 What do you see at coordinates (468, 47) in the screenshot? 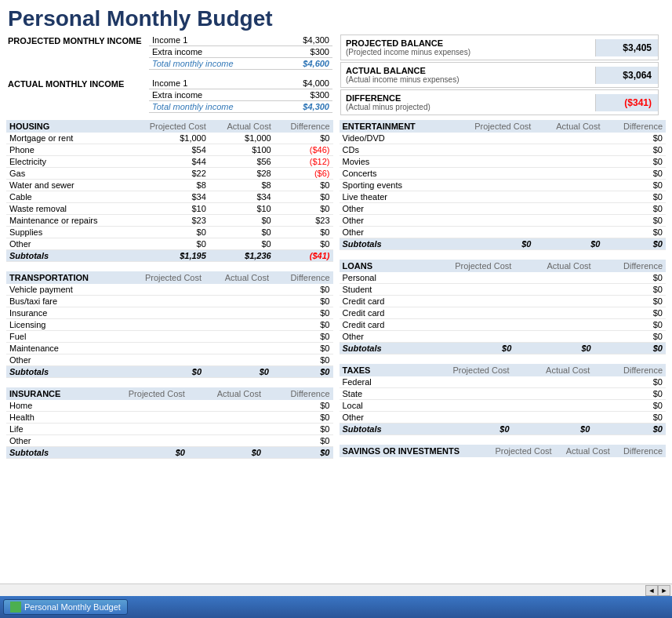
I see `projected-balance-label: PROJECTED BALANCE (Projected income minu…` at bounding box center [468, 47].